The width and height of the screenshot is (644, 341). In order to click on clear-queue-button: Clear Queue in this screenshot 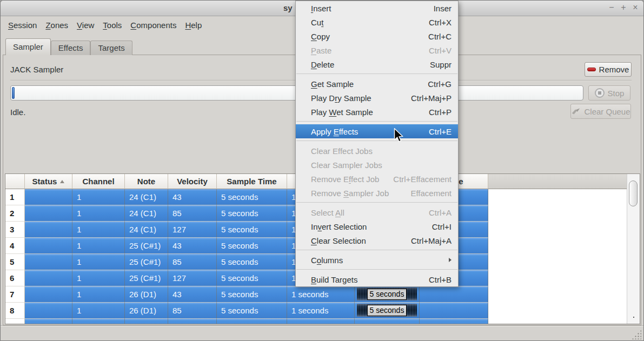, I will do `click(601, 111)`.